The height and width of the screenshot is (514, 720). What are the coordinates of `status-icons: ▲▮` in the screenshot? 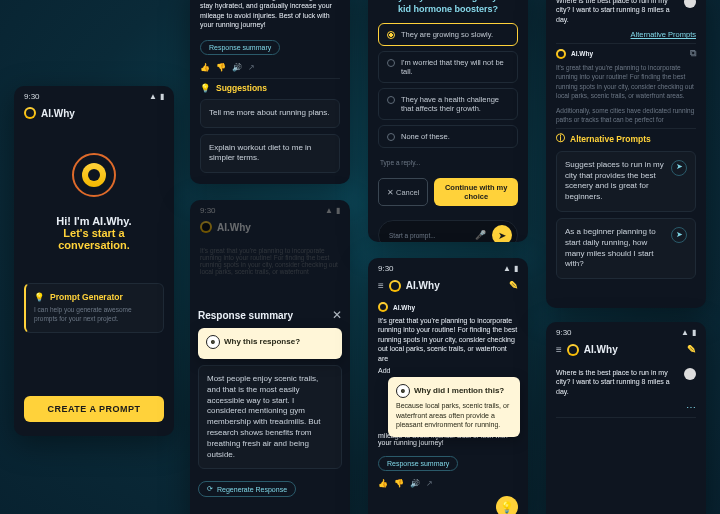 It's located at (155, 96).